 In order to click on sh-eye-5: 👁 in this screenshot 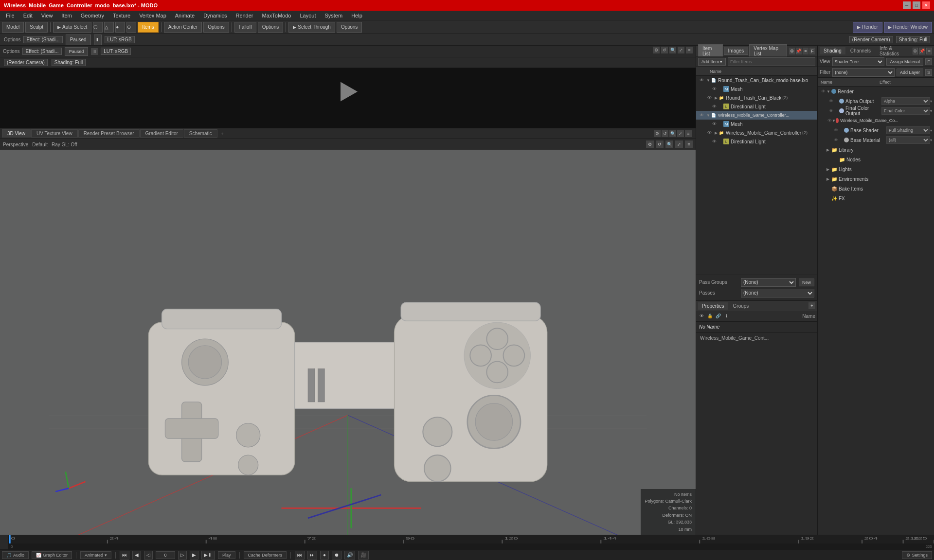, I will do `click(836, 130)`.